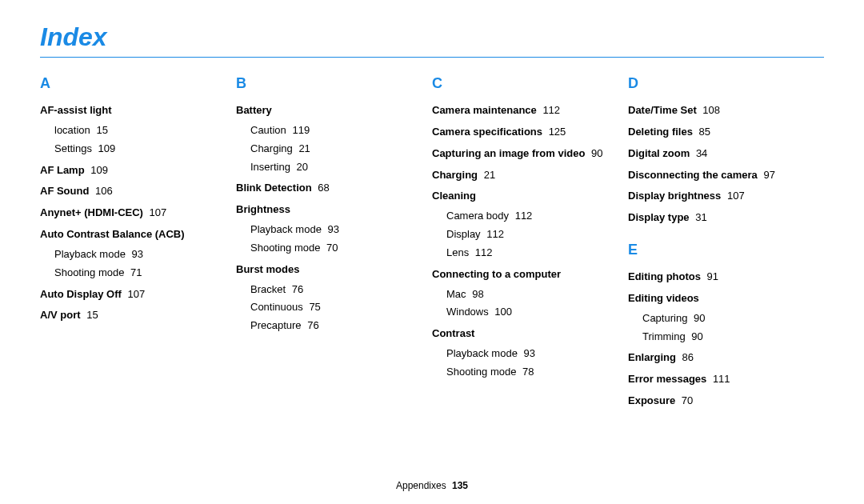  I want to click on subentry-text: Camera body, so click(478, 216).